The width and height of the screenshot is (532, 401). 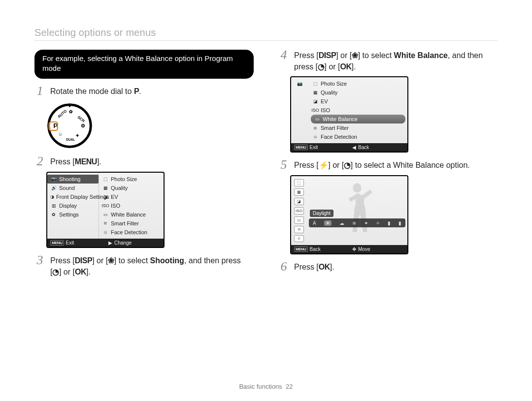 What do you see at coordinates (378, 223) in the screenshot?
I see `wb-option-icon: ✧` at bounding box center [378, 223].